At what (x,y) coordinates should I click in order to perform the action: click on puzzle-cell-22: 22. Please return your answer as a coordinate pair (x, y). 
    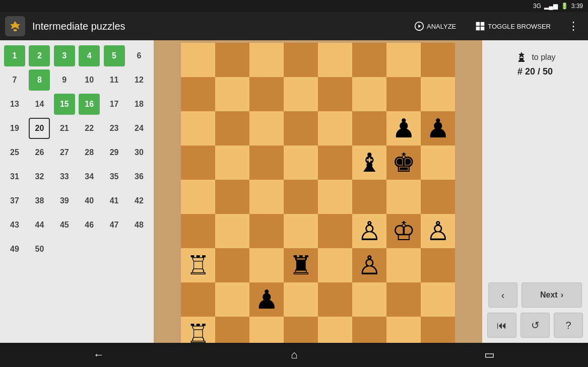
    Looking at the image, I should click on (89, 128).